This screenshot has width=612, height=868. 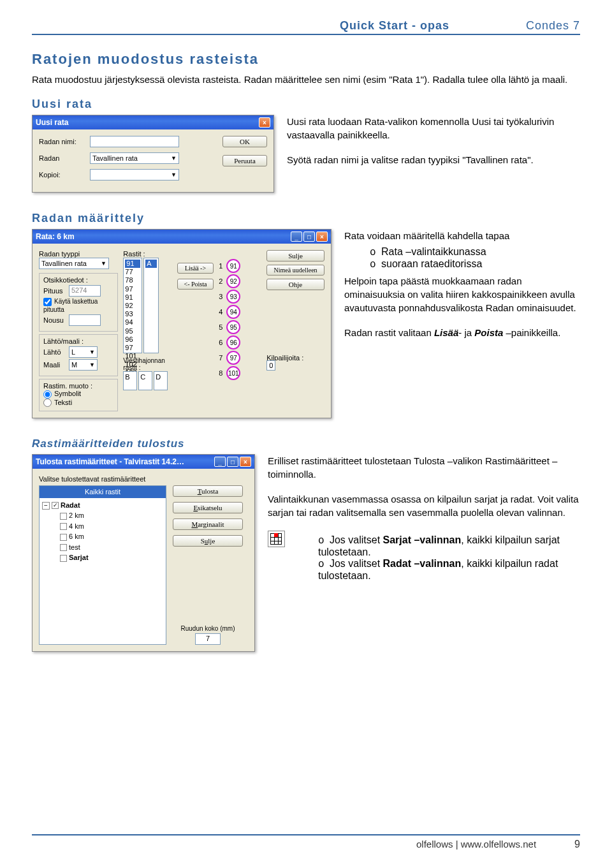 What do you see at coordinates (145, 381) in the screenshot?
I see `list-item: C` at bounding box center [145, 381].